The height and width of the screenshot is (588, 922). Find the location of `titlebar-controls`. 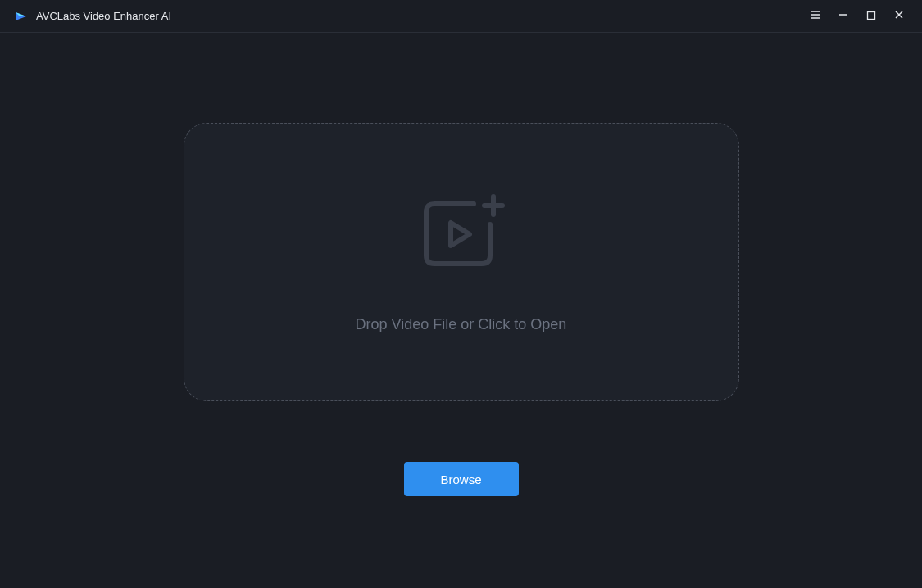

titlebar-controls is located at coordinates (857, 16).